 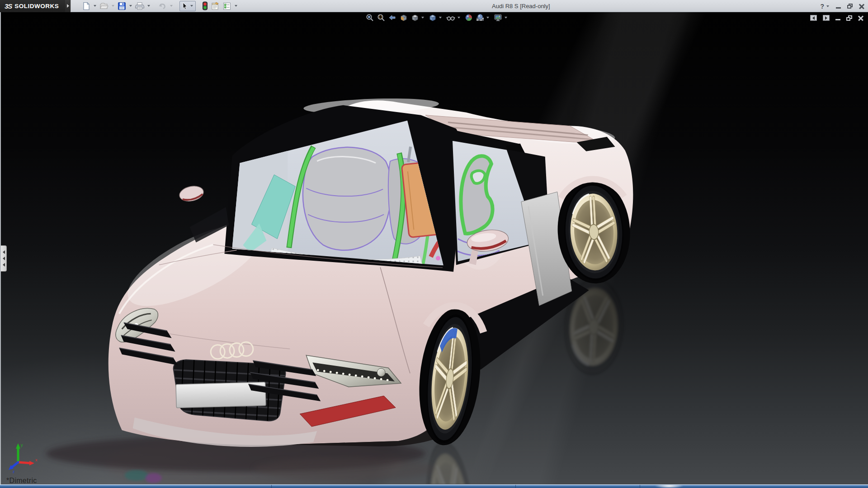 What do you see at coordinates (227, 6) in the screenshot?
I see `options-button` at bounding box center [227, 6].